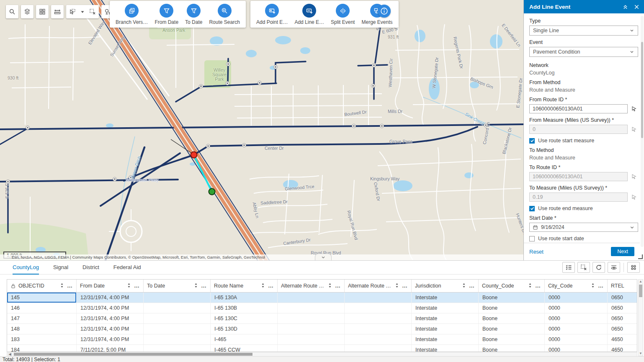 This screenshot has height=362, width=644. What do you see at coordinates (42, 12) in the screenshot?
I see `basemap-grid-icon` at bounding box center [42, 12].